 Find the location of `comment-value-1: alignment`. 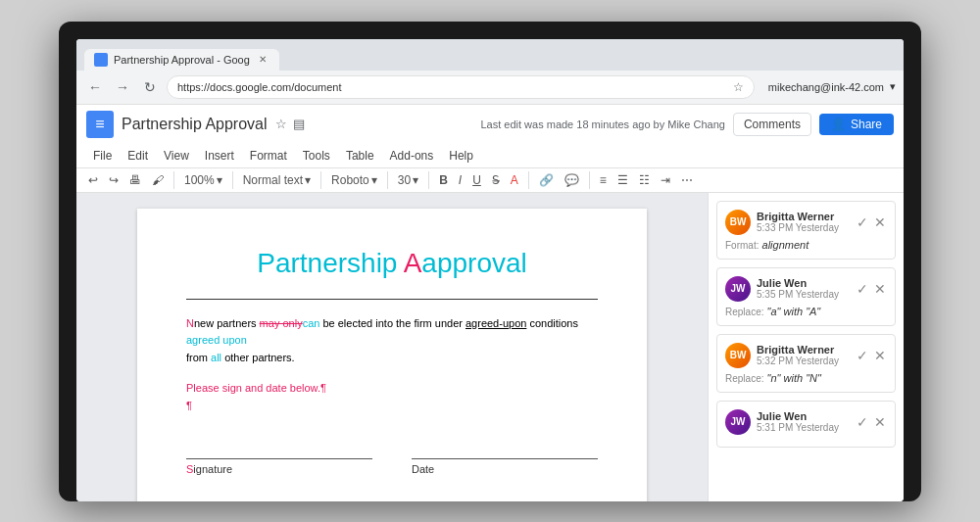

comment-value-1: alignment is located at coordinates (786, 245).